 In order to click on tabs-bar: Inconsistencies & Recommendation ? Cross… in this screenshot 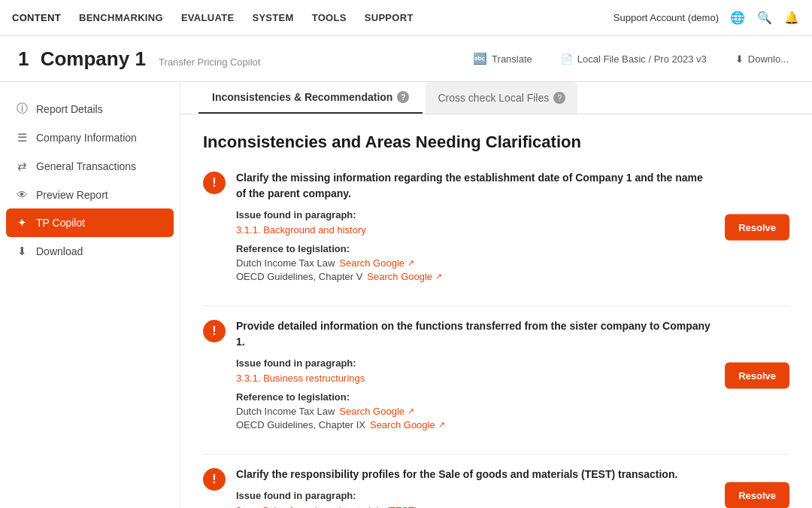, I will do `click(496, 98)`.